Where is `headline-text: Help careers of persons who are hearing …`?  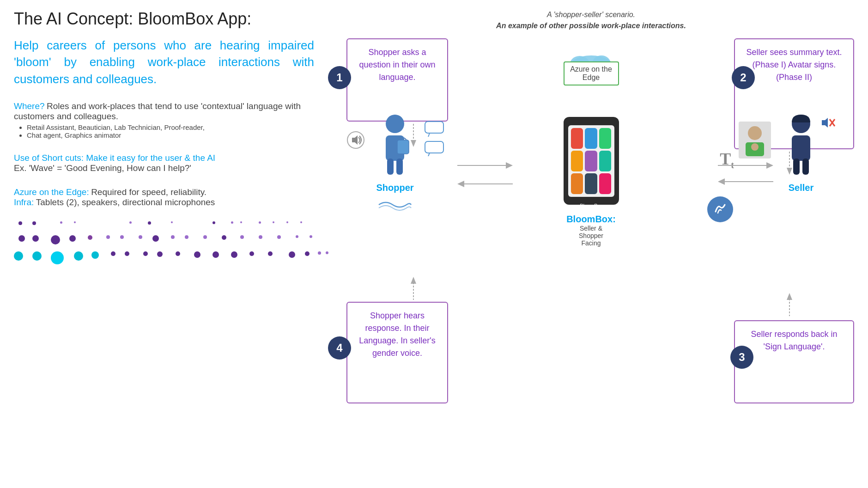 headline-text: Help careers of persons who are hearing … is located at coordinates (164, 62).